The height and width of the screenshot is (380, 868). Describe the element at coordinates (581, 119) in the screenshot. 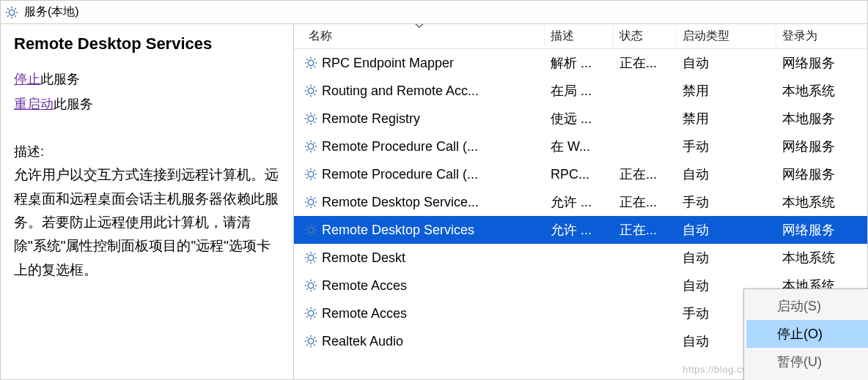

I see `service-row: Remote Registry使远 ...禁用本地服务` at that location.